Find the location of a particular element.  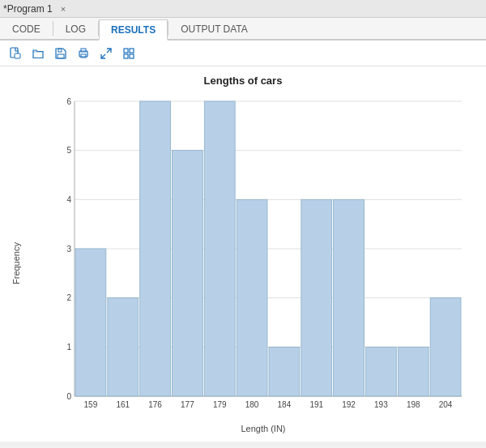

svg-text: 180 is located at coordinates (253, 405).